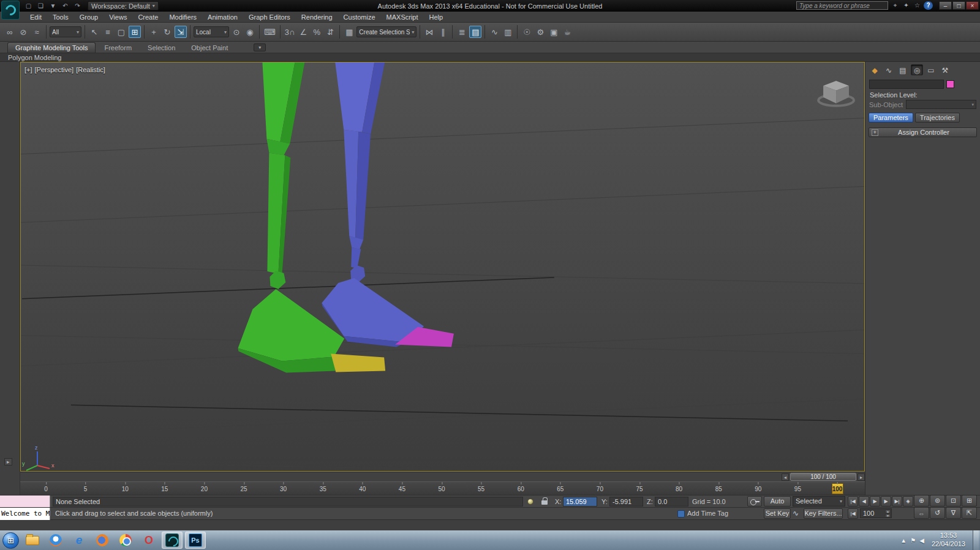 This screenshot has height=550, width=980. I want to click on menu-group: Group, so click(89, 17).